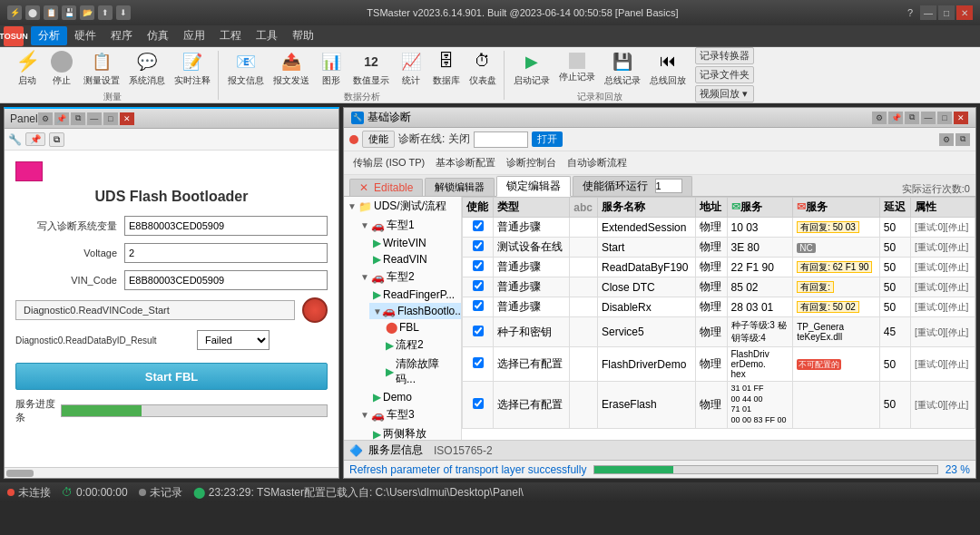 The image size is (980, 535). Describe the element at coordinates (35, 140) in the screenshot. I see `panel-tb-pin: 📌` at that location.